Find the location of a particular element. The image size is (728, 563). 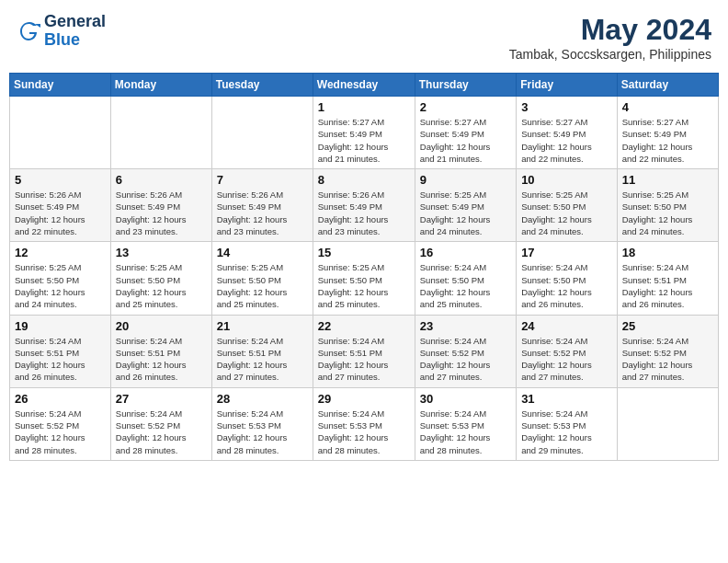

calendar-cell: 15Sunrise: 5:25 AM Sunset: 5:50 PM Dayli… is located at coordinates (364, 278).